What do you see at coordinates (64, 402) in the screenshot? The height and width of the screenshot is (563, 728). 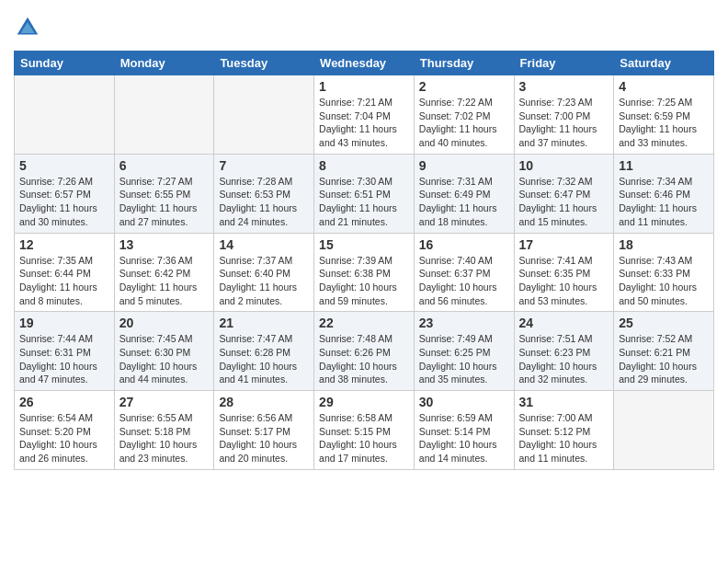 I see `day-number: 26` at bounding box center [64, 402].